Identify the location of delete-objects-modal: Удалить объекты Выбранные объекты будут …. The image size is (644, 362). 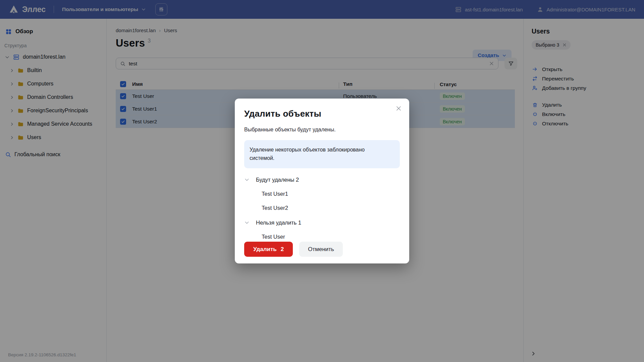
(322, 181).